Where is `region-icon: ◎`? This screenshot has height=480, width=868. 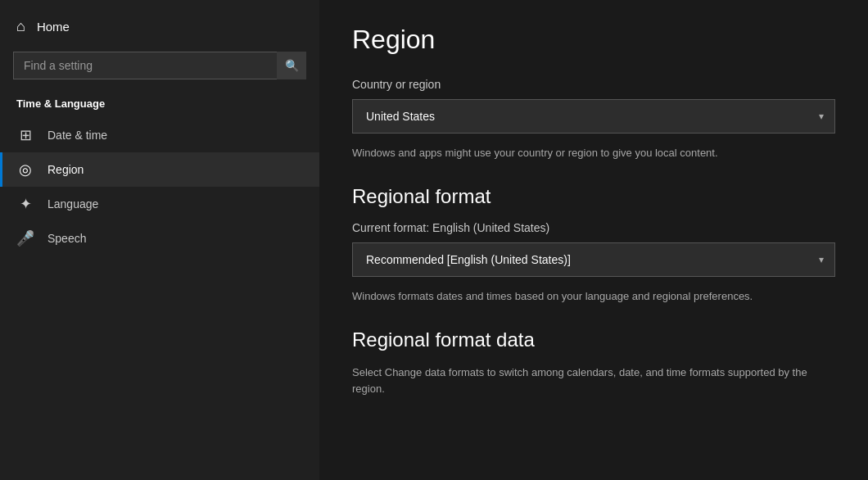 region-icon: ◎ is located at coordinates (25, 170).